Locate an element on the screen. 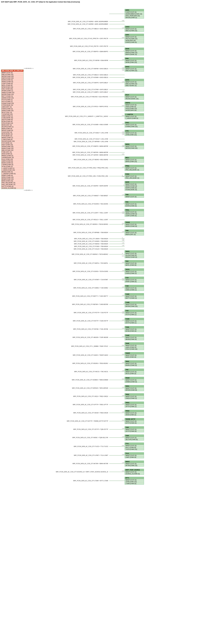 Image resolution: width=210 pixels, height=644 pixels. target-entity-title: TMQ2 is located at coordinates (134, 394).